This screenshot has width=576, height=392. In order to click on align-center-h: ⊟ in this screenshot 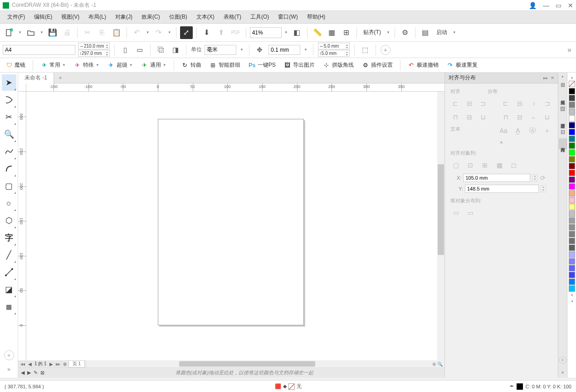, I will do `click(470, 103)`.